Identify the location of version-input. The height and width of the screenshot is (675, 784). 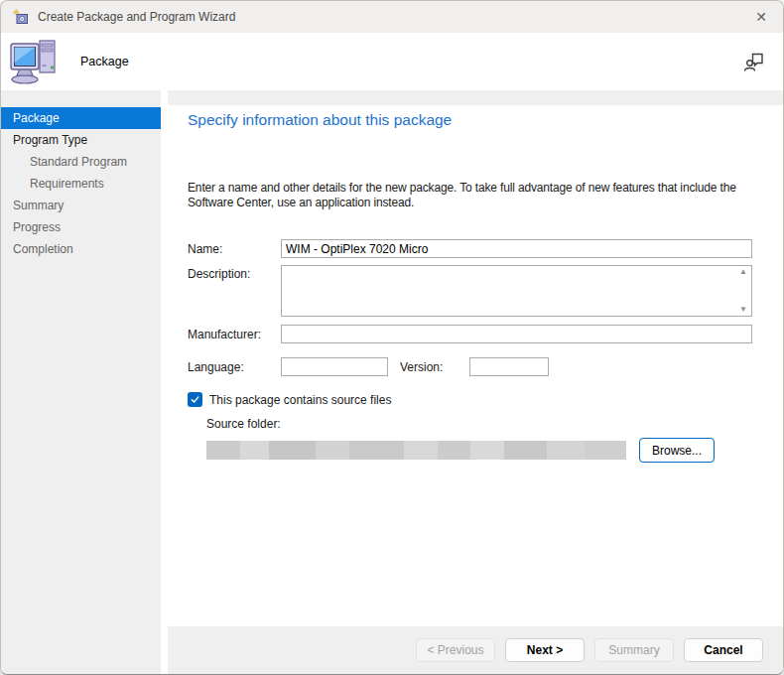
(509, 367).